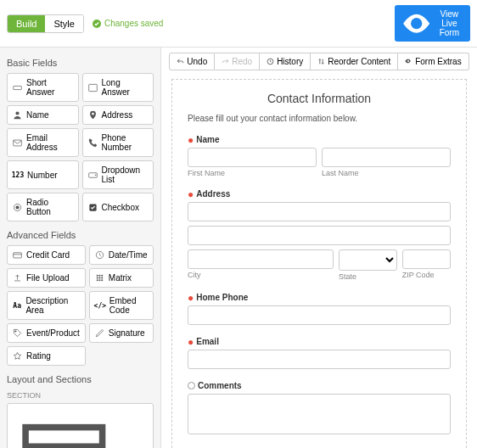 Image resolution: width=477 pixels, height=448 pixels. Describe the element at coordinates (134, 24) in the screenshot. I see `save-status-text: Changes saved` at that location.